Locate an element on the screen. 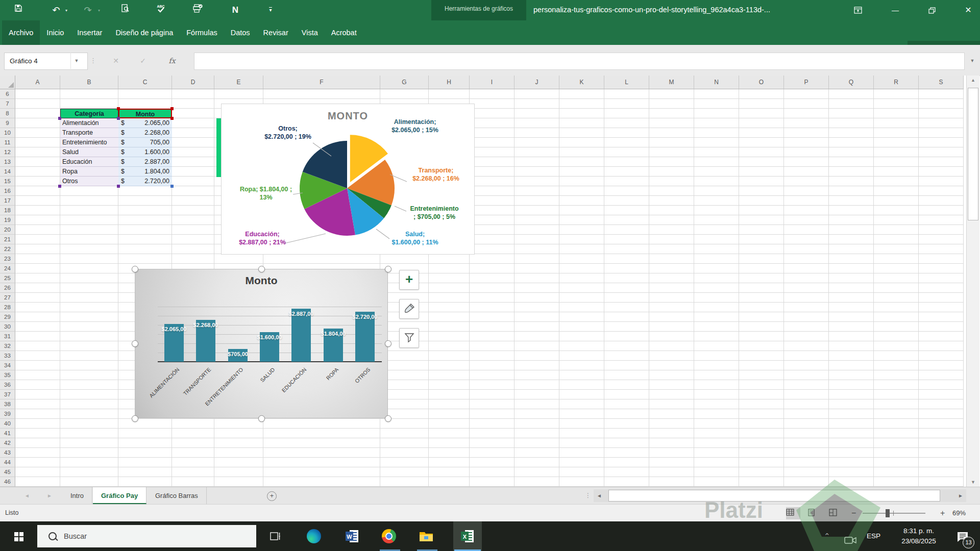  table-row-categoria: Otros is located at coordinates (89, 182).